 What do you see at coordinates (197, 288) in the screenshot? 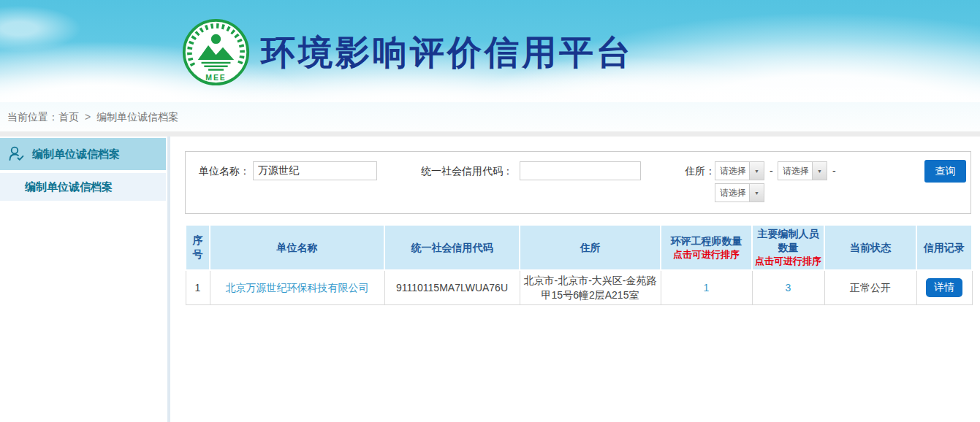
I see `row-index: 1` at bounding box center [197, 288].